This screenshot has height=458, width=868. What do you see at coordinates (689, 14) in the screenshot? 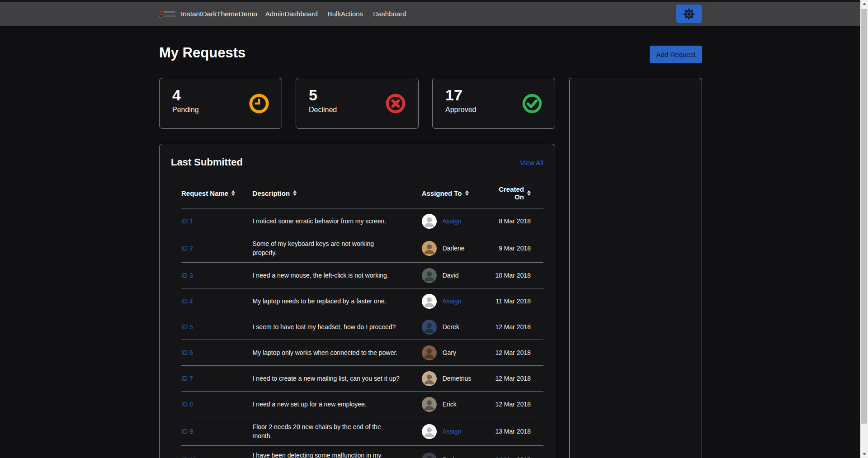
I see `gear-icon` at bounding box center [689, 14].